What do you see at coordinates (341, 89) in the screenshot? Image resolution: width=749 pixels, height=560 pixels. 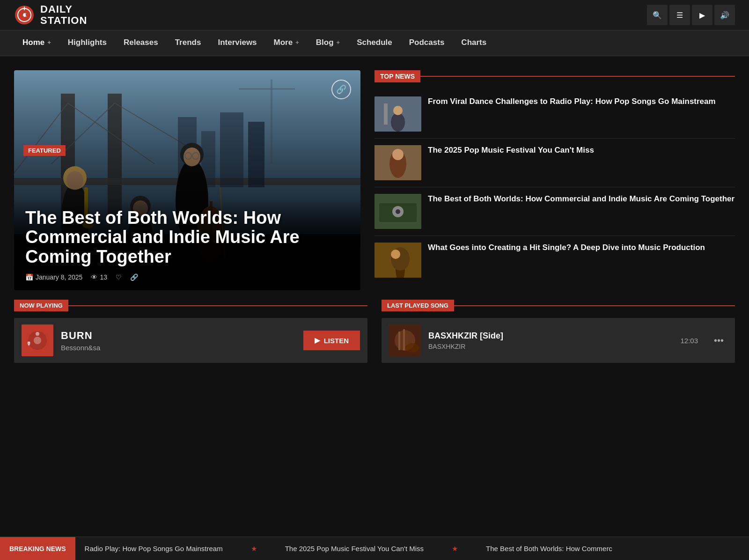 I see `link-icon: 🔗` at bounding box center [341, 89].